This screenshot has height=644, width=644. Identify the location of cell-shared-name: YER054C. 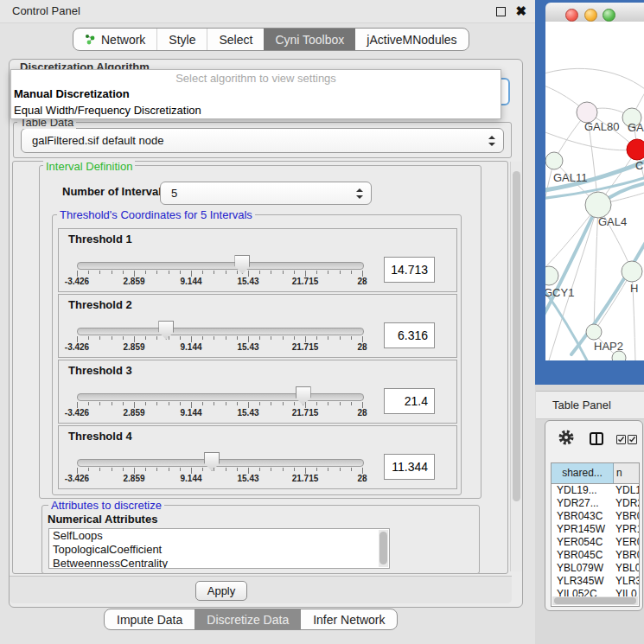
(583, 543).